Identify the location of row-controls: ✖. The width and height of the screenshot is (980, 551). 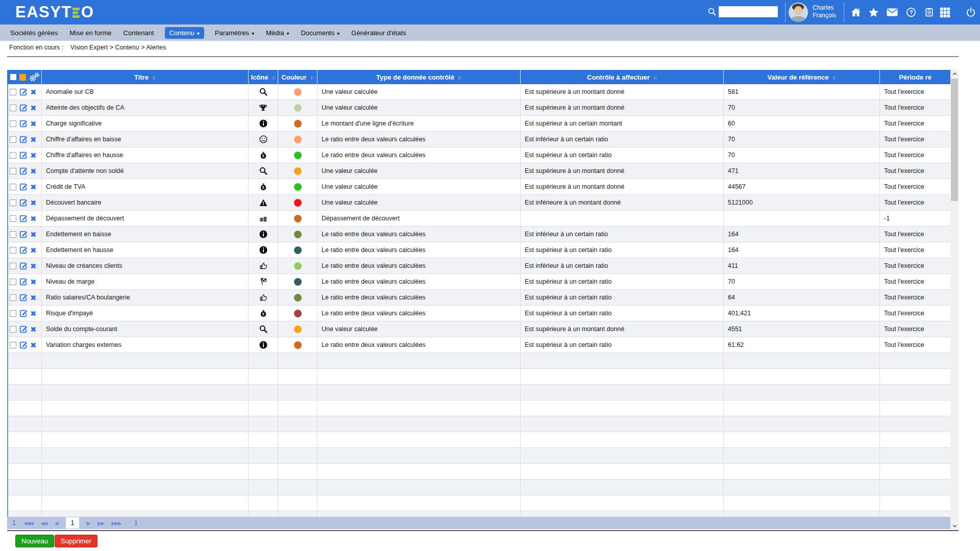
(24, 203).